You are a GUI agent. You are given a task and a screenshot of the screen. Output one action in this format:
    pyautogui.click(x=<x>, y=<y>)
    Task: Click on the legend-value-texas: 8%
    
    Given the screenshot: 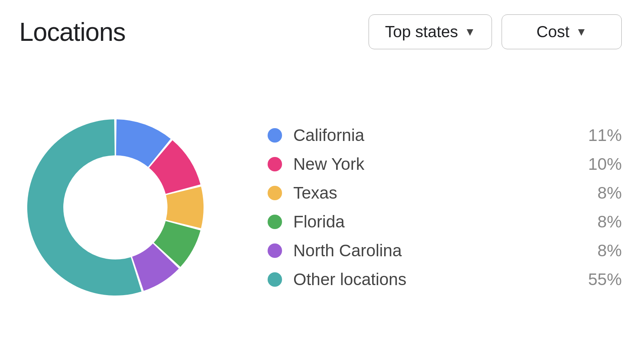 What is the action you would take?
    pyautogui.click(x=604, y=193)
    